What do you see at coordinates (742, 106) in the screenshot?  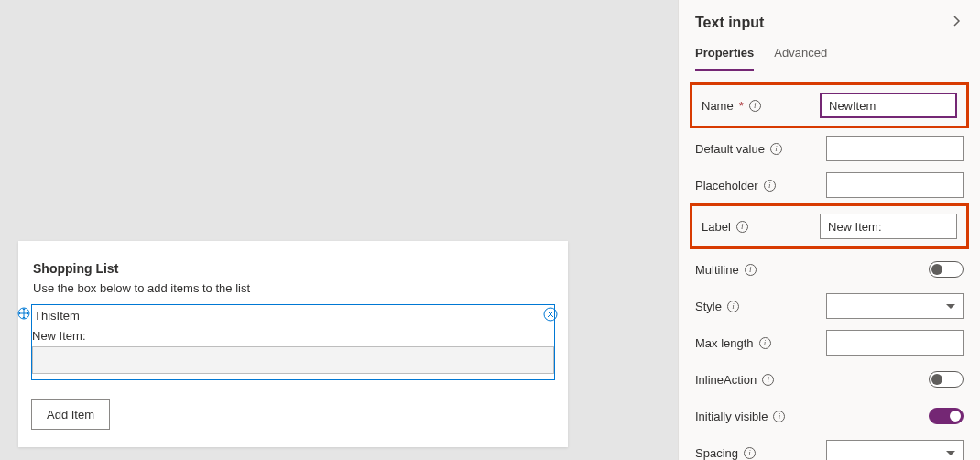 I see `required-asterisk: *` at bounding box center [742, 106].